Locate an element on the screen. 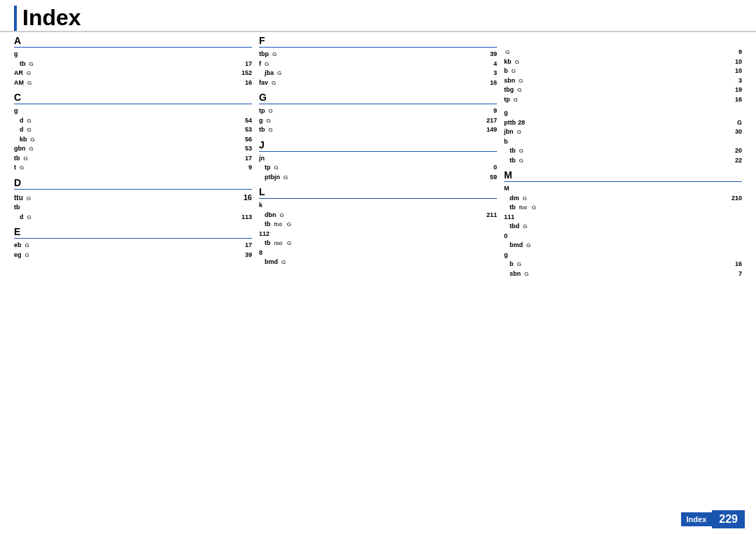  entry-g-num: g is located at coordinates (623, 255).